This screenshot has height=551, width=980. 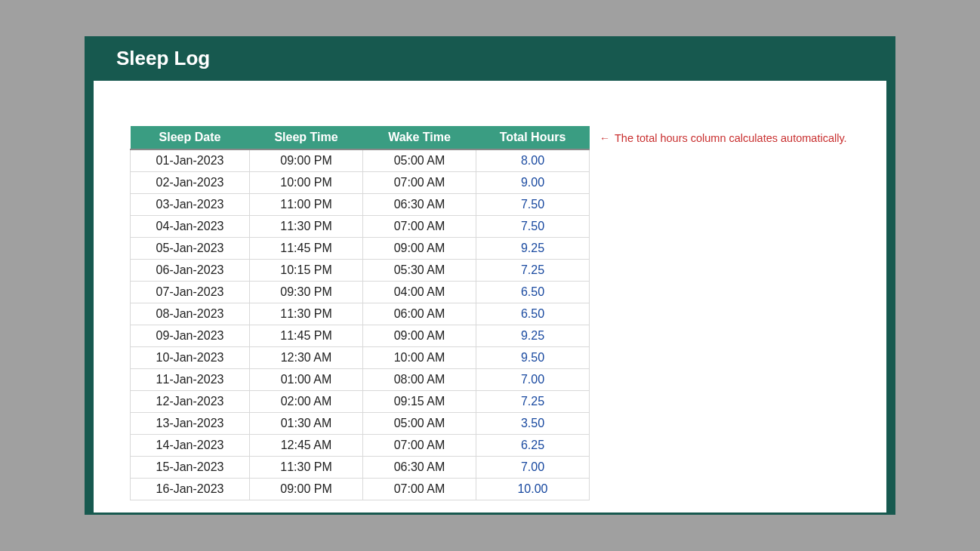 I want to click on cell-sleep: 02:00 AM, so click(x=307, y=402).